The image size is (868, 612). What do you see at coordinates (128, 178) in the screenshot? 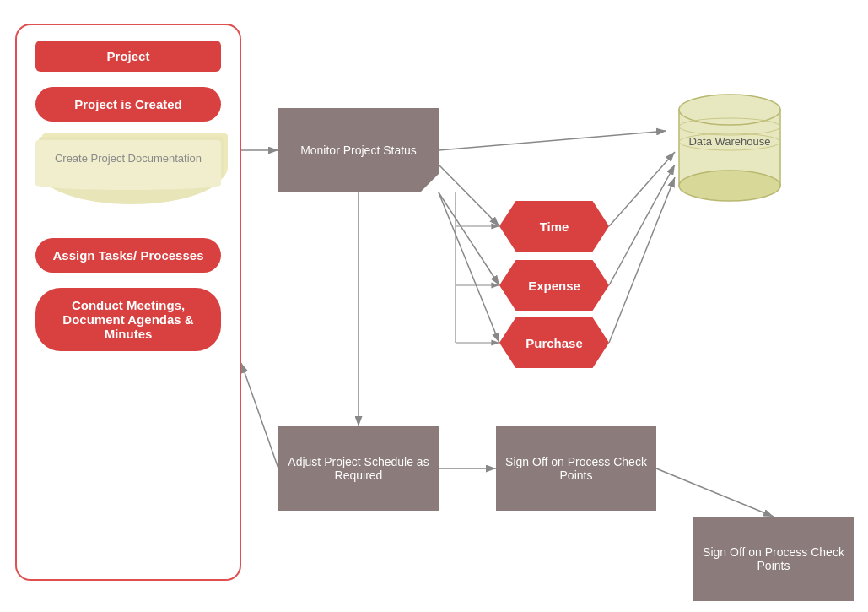
I see `create-docs-box: Create Project Documentation` at bounding box center [128, 178].